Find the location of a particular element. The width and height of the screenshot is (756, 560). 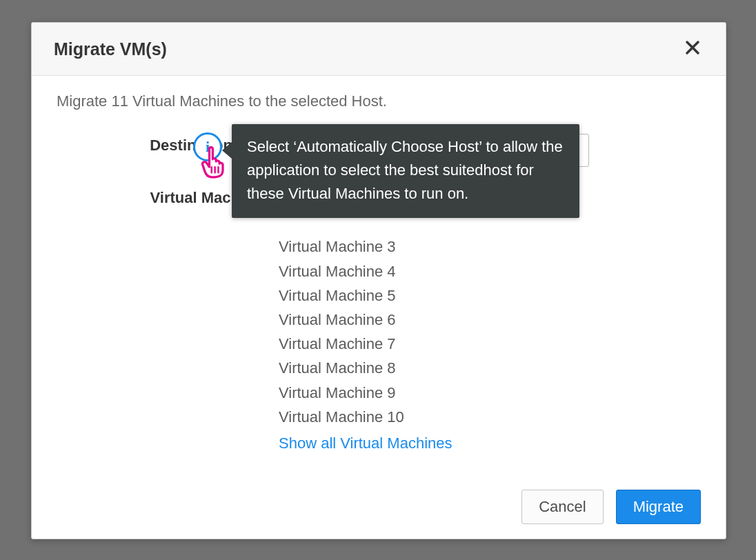

list-item: Virtual Machine 6 is located at coordinates (490, 320).